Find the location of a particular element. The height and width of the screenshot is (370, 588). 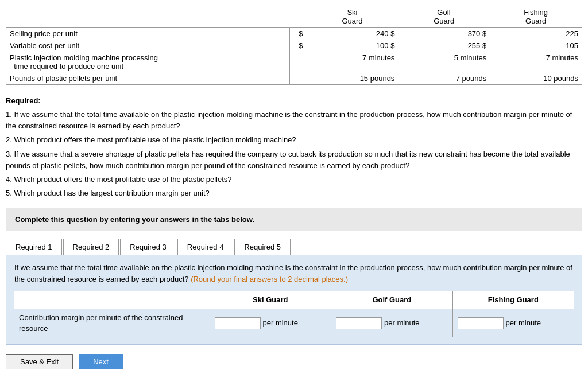

ski-variable-cost: 100 $ is located at coordinates (353, 46).